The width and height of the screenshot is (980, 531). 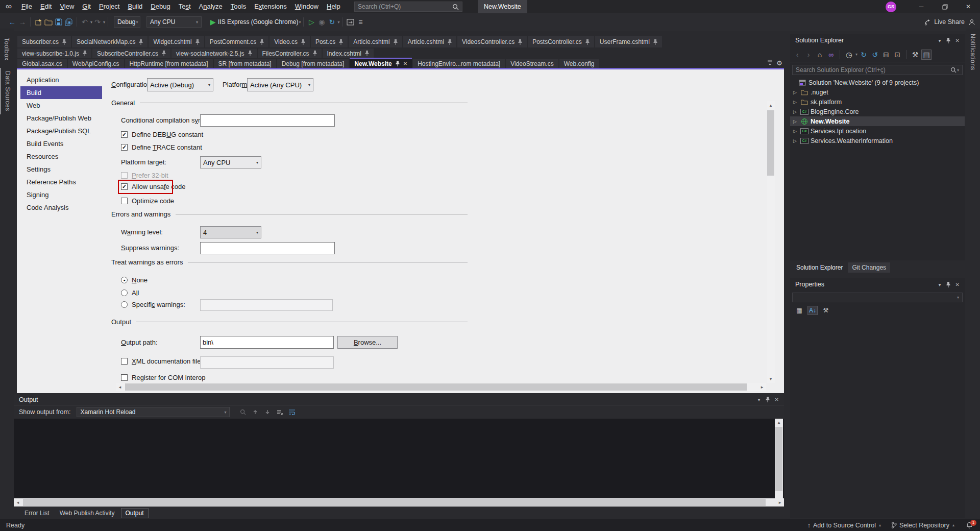 What do you see at coordinates (334, 7) in the screenshot?
I see `menu-item: Help` at bounding box center [334, 7].